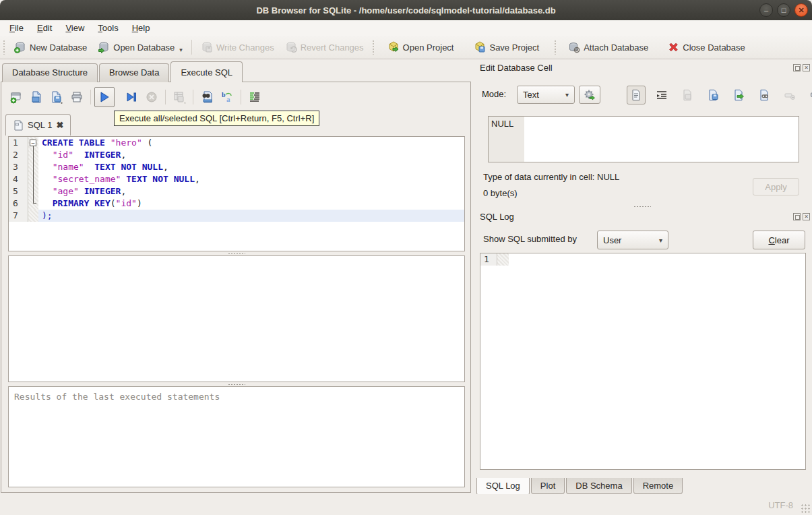  Describe the element at coordinates (16, 97) in the screenshot. I see `new-sql-tab-icon` at that location.